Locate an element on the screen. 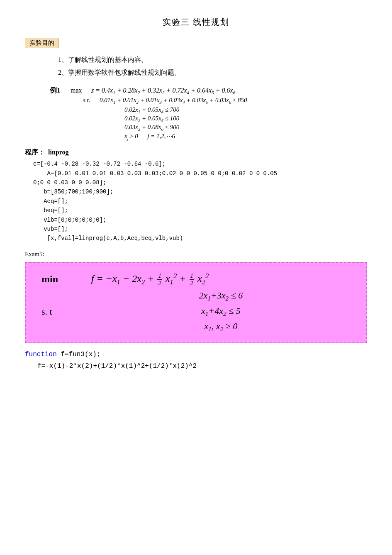  formula-line: f=-x(1)-2*x(2)+(1/2)*x(1)^2+(1/2)*x(2)^2 is located at coordinates (202, 366).